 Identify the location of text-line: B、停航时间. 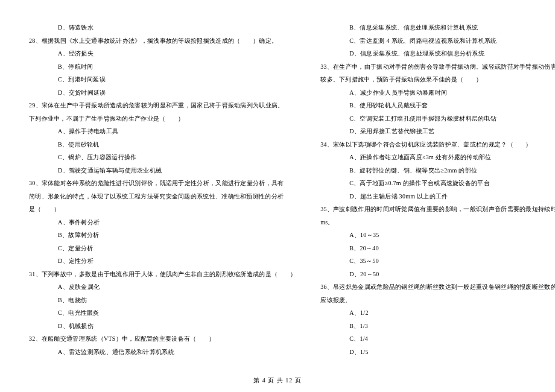
(163, 67).